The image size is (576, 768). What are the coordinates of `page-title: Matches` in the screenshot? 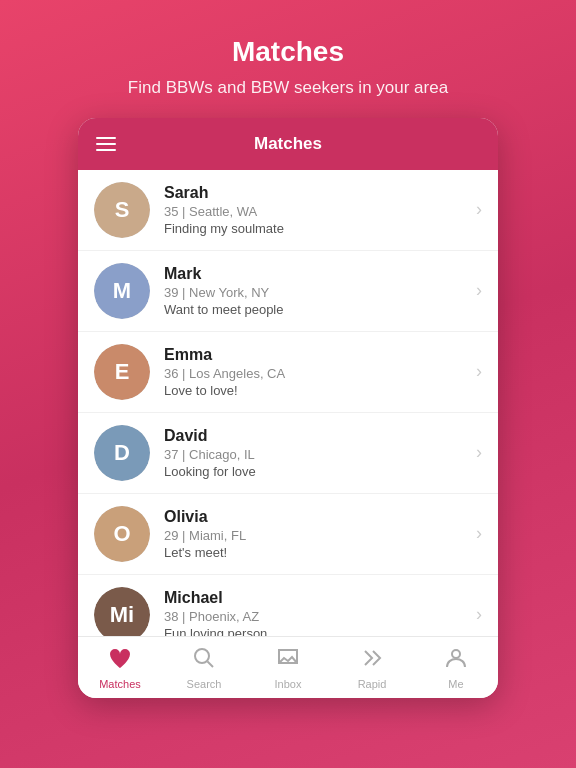 It's located at (288, 52).